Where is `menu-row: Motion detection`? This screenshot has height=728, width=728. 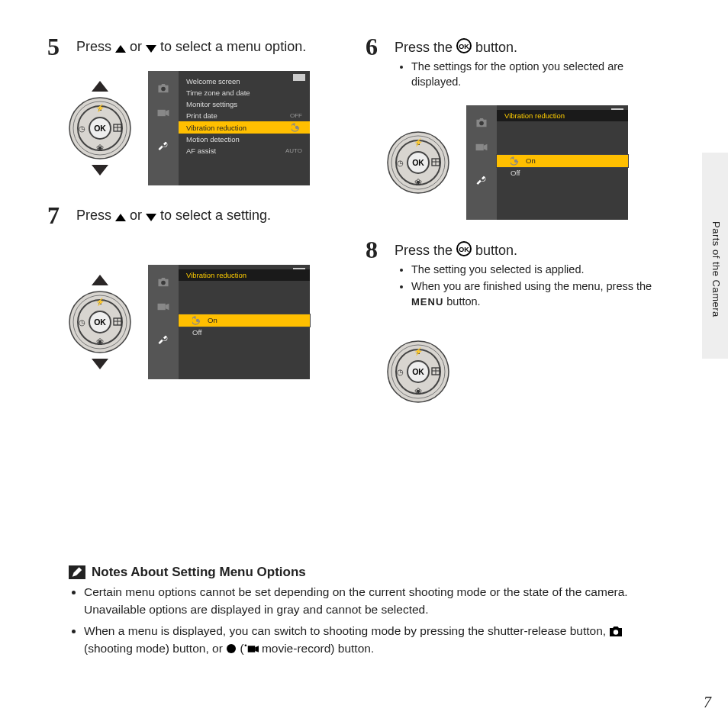
menu-row: Motion detection is located at coordinates (244, 139).